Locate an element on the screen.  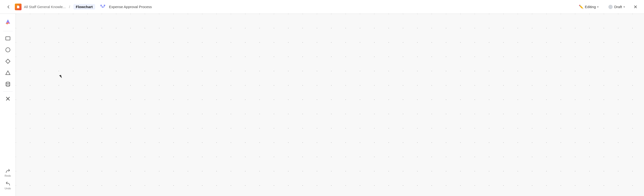
rectangle-tool is located at coordinates (8, 38).